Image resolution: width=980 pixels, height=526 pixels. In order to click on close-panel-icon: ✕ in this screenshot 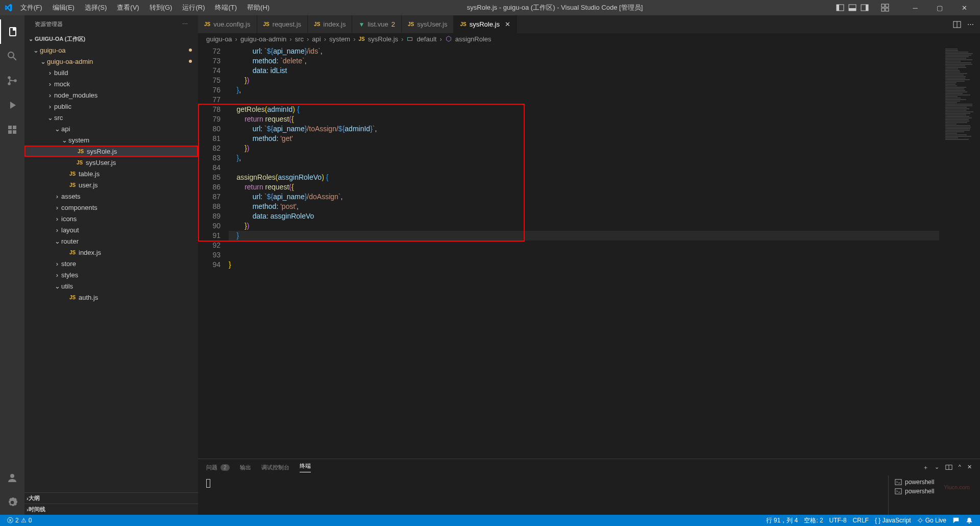, I will do `click(970, 468)`.